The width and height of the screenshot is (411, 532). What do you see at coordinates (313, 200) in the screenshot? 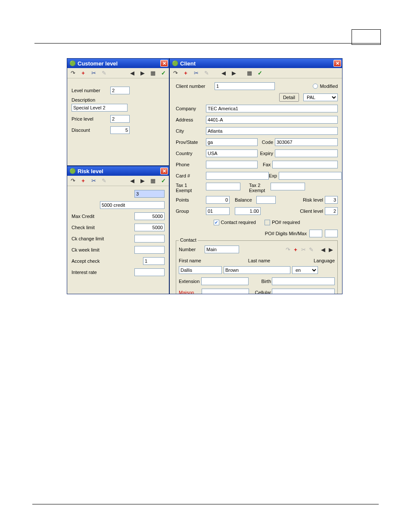
I see `risk-level-label: Risk level` at bounding box center [313, 200].